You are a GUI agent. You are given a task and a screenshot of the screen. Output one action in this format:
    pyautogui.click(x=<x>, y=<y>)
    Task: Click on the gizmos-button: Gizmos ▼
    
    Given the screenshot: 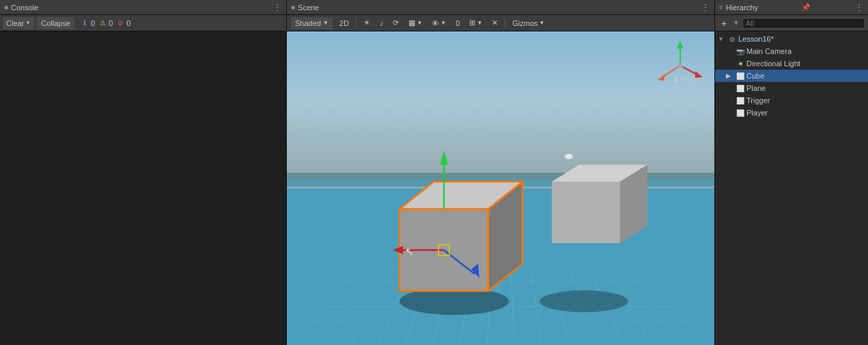 What is the action you would take?
    pyautogui.click(x=529, y=23)
    